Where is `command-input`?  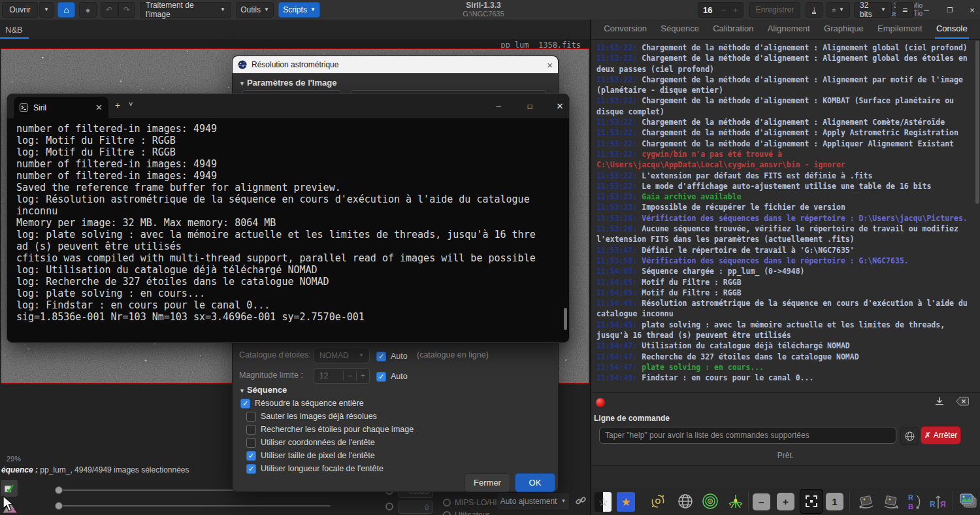
command-input is located at coordinates (747, 435).